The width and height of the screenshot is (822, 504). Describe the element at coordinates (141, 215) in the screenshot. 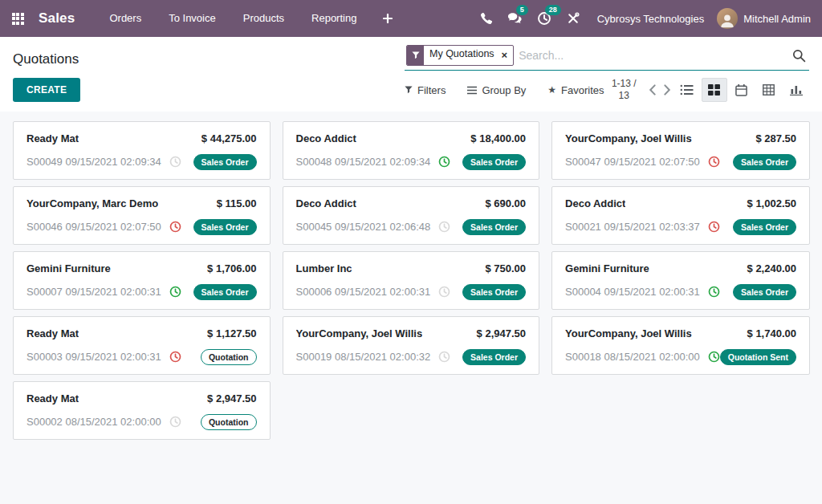

I see `quotation-card: YourCompany, Marc Demo $ 115.00 S00046 0…` at that location.